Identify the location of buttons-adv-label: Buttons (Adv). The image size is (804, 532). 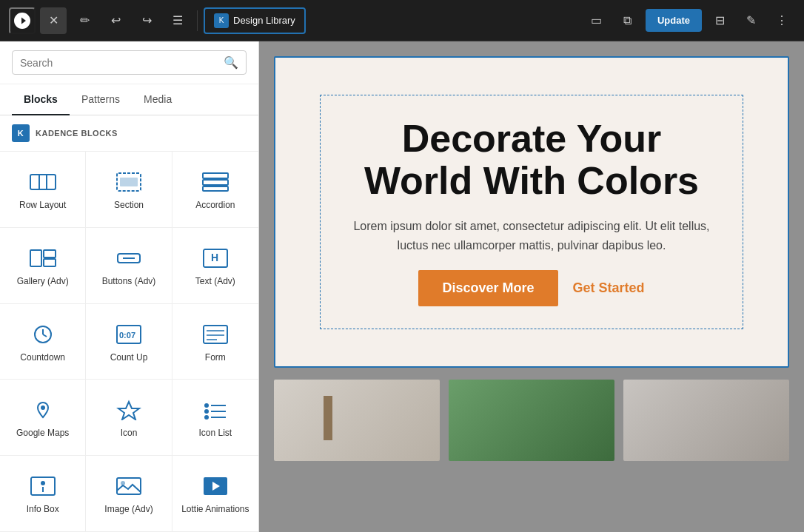
(129, 282).